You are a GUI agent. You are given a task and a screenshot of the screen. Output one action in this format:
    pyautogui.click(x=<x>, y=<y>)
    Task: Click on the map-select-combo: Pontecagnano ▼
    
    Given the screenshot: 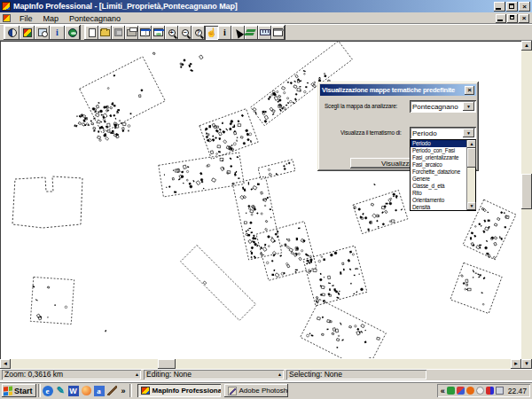 What is the action you would take?
    pyautogui.click(x=443, y=106)
    